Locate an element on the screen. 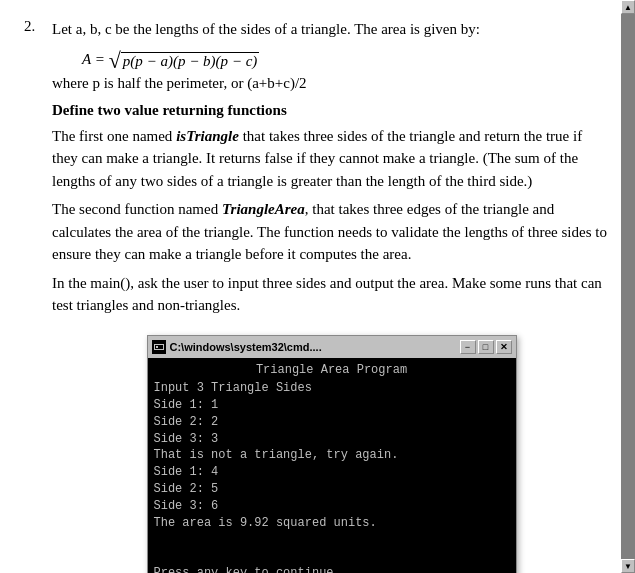 The width and height of the screenshot is (635, 573). cmd-line-4: That is not a triangle, try again. is located at coordinates (332, 456).